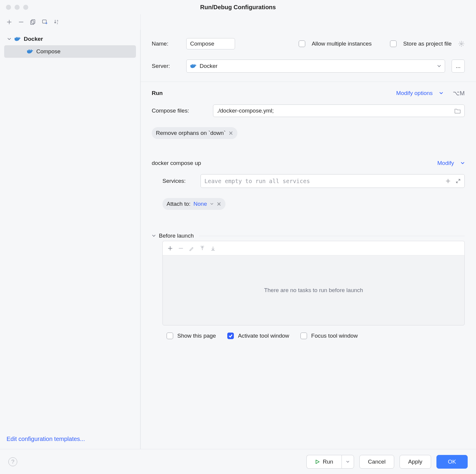 This screenshot has width=476, height=474. Describe the element at coordinates (213, 248) in the screenshot. I see `move-down-icon` at that location.